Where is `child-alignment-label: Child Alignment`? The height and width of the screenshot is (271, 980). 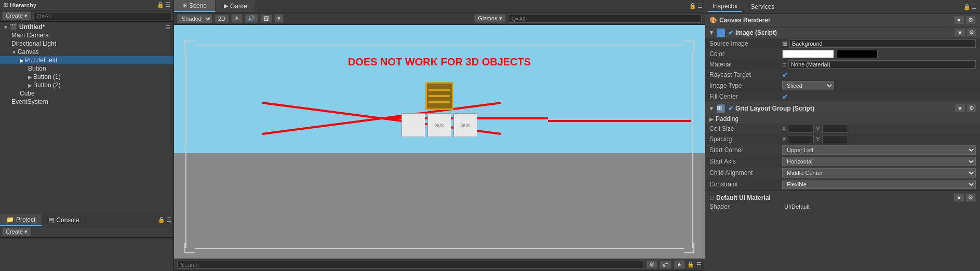 child-alignment-label: Child Alignment is located at coordinates (746, 173).